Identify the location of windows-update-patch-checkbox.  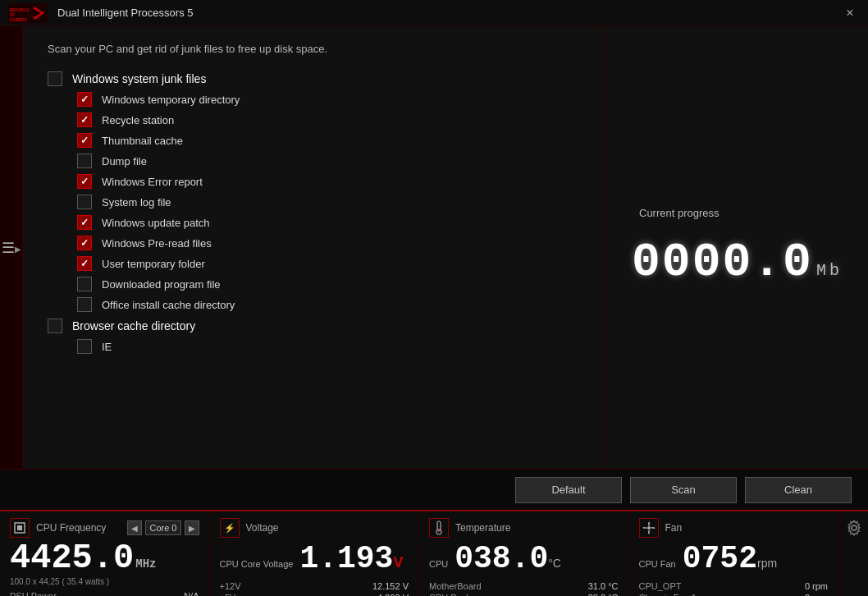
(85, 222).